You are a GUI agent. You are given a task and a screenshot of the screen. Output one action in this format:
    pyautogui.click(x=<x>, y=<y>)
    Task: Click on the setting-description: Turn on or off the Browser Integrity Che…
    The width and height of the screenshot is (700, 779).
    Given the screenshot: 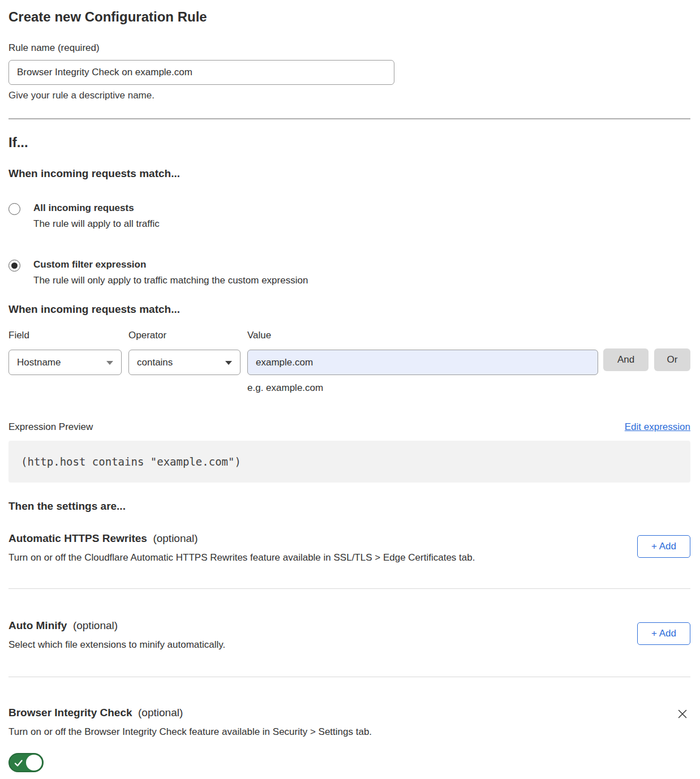 What is the action you would take?
    pyautogui.click(x=190, y=732)
    